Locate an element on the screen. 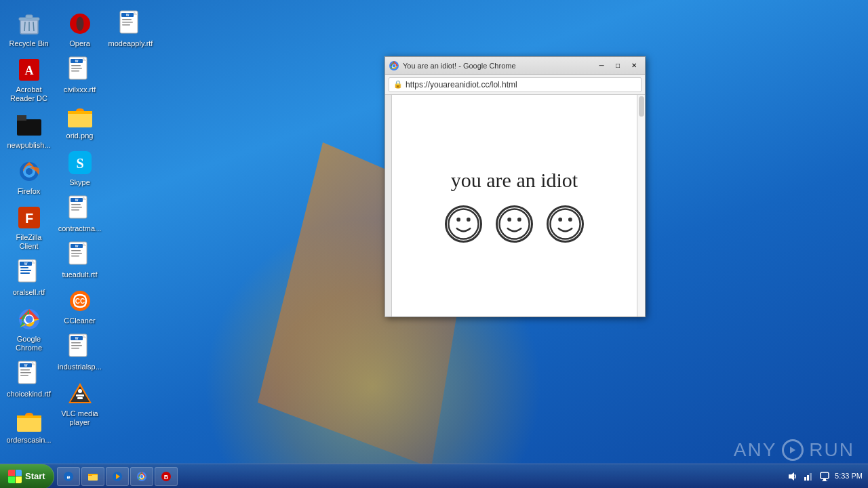  desktop-icon-ccleaner: CC CCleaner is located at coordinates (80, 306).